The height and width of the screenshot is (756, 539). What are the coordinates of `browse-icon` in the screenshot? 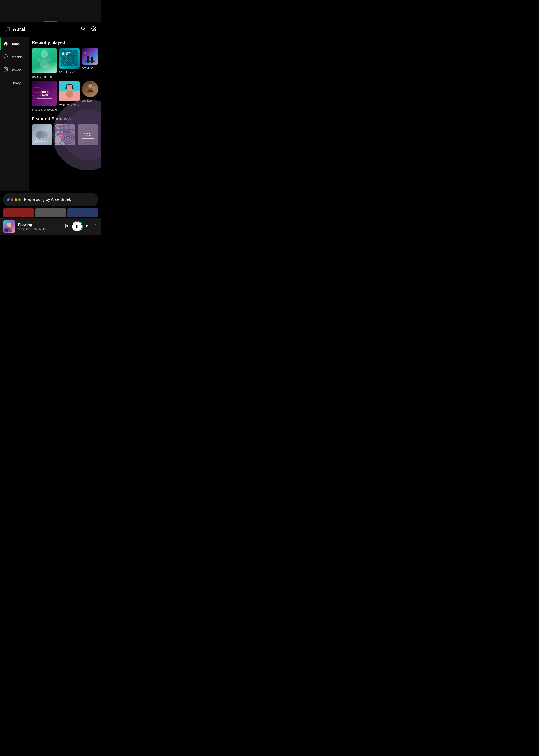 It's located at (6, 70).